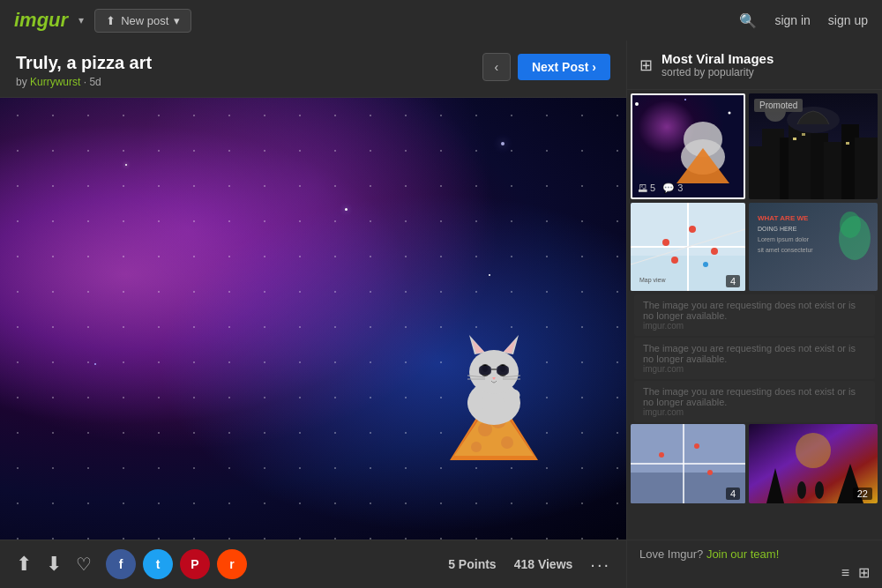 This screenshot has width=882, height=588. What do you see at coordinates (755, 413) in the screenshot?
I see `broken-url-3: imgur.com` at bounding box center [755, 413].